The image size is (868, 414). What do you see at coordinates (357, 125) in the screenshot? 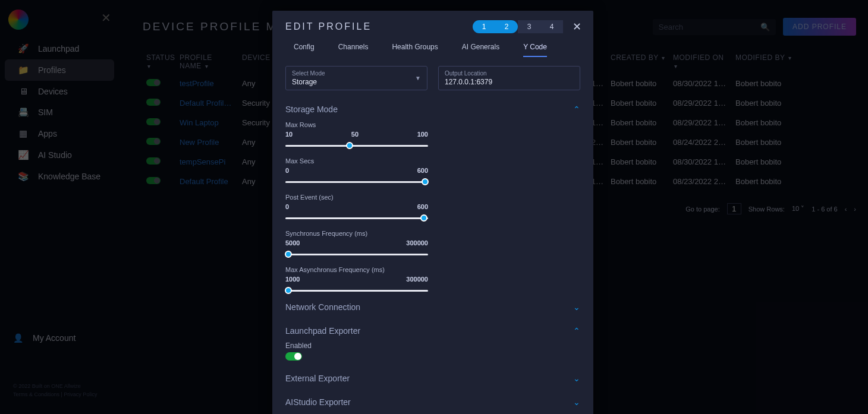
I see `slider-label: Max Rows` at bounding box center [357, 125].